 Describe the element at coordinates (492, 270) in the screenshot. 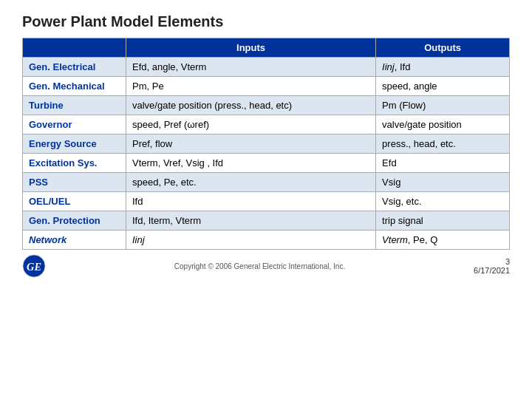

I see `footer-date: 6/17/2021` at that location.